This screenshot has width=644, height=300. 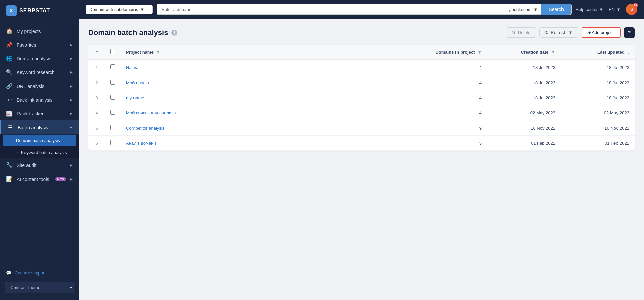 I want to click on row-project-name: Competitor analysis, so click(x=274, y=128).